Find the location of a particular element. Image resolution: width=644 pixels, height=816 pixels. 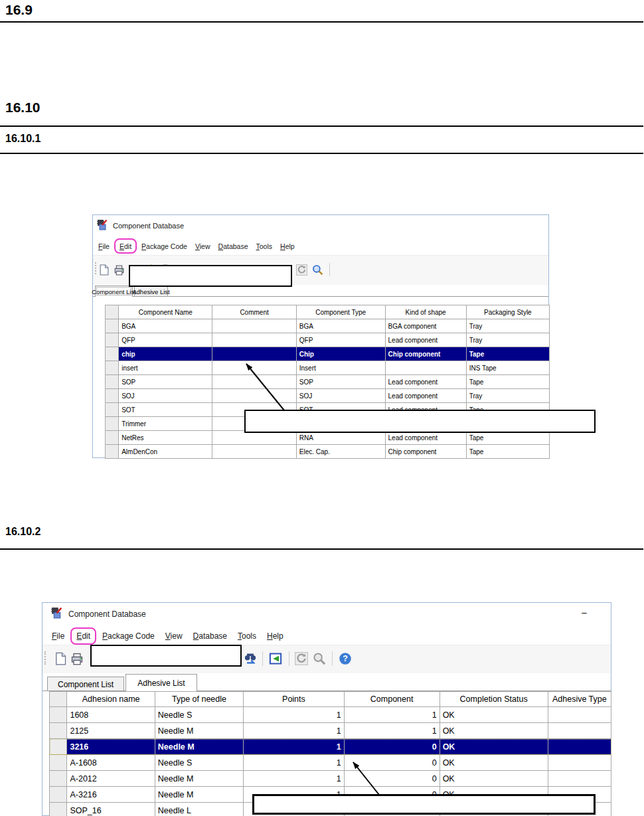

menu-help: Help is located at coordinates (287, 246).